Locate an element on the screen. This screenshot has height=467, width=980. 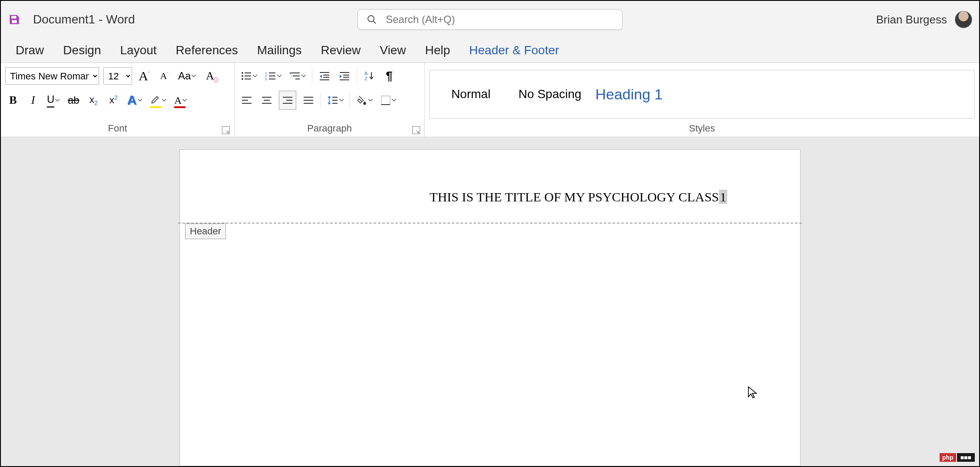
ribbon-tabs: Draw Design Layout References Mailings R… is located at coordinates (490, 50).